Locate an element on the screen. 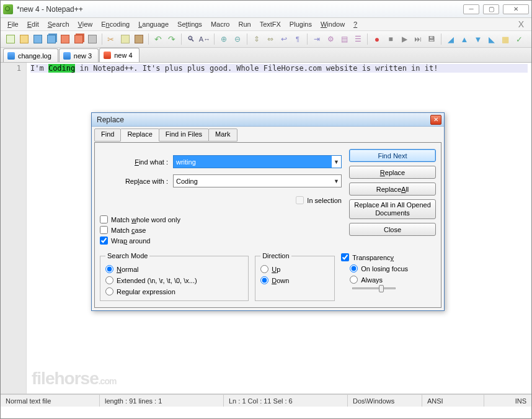 The width and height of the screenshot is (532, 419). tb-docmap-icon: ▤ is located at coordinates (344, 39).